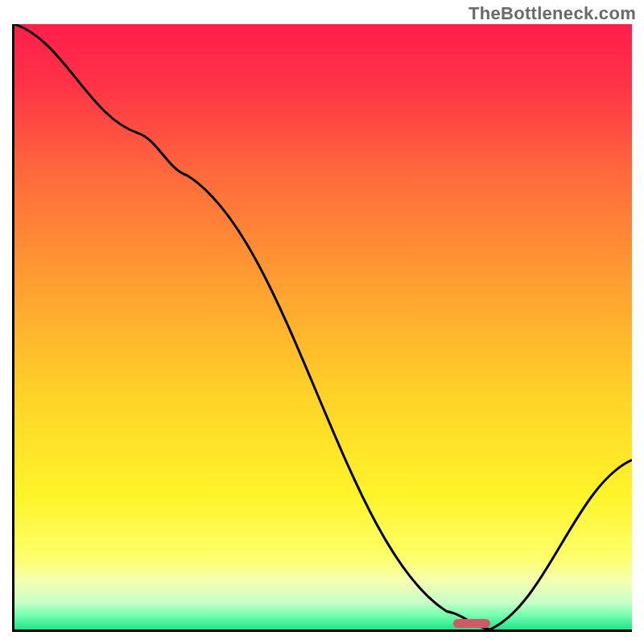 This screenshot has width=644, height=644. Describe the element at coordinates (552, 14) in the screenshot. I see `watermark-text: TheBottleneck.com` at that location.